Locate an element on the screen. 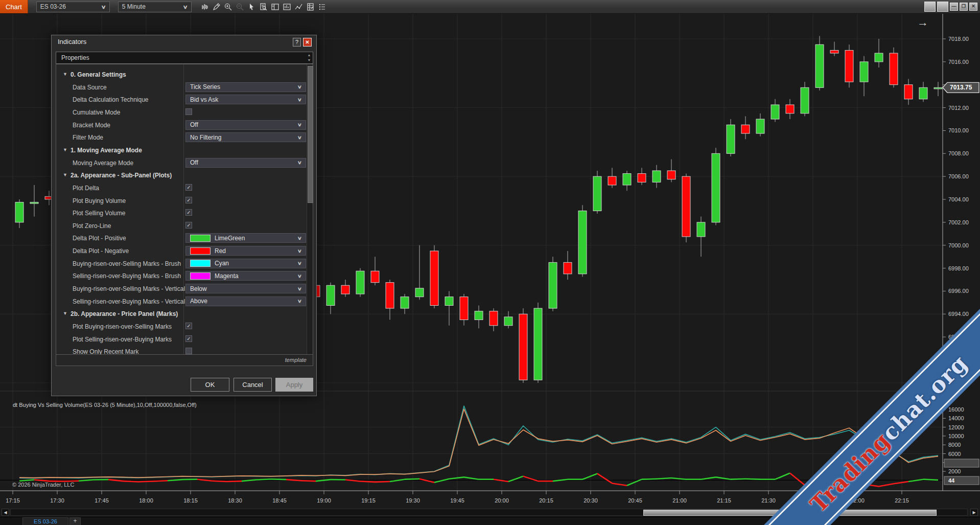  interval-dropdown: 5 Minute ∨ is located at coordinates (155, 7).